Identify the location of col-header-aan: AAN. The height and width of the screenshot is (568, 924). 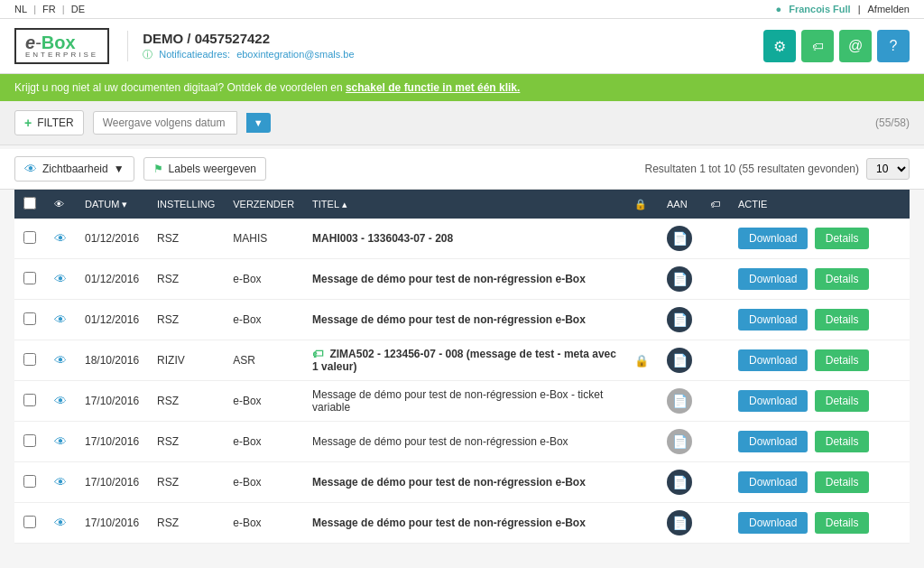
(679, 204).